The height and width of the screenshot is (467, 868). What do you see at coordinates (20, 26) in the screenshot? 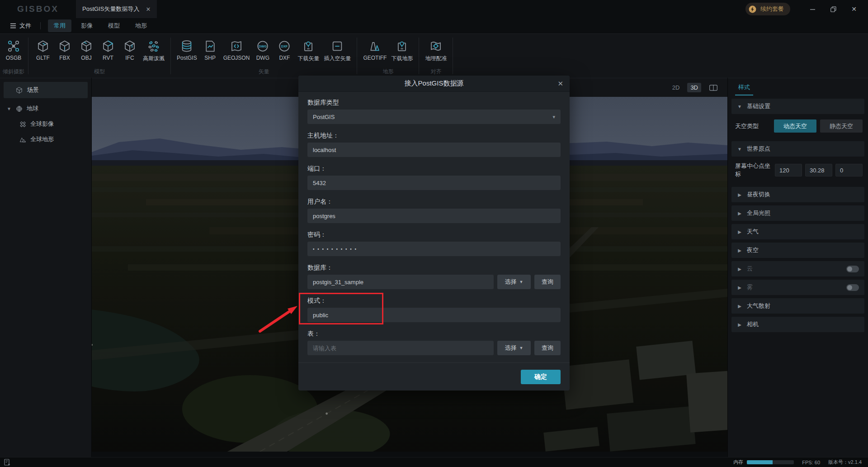
I see `file-menu-button: 文件` at bounding box center [20, 26].